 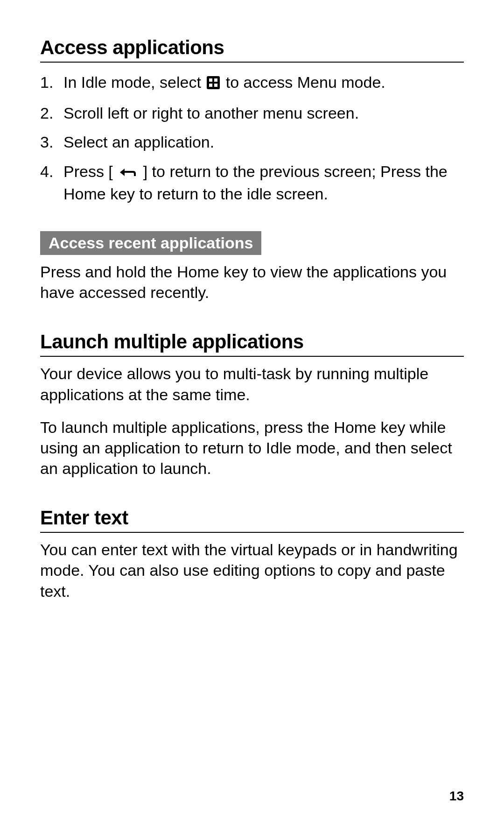 I want to click on step-1-text-a: In Idle mode, select, so click(x=134, y=82).